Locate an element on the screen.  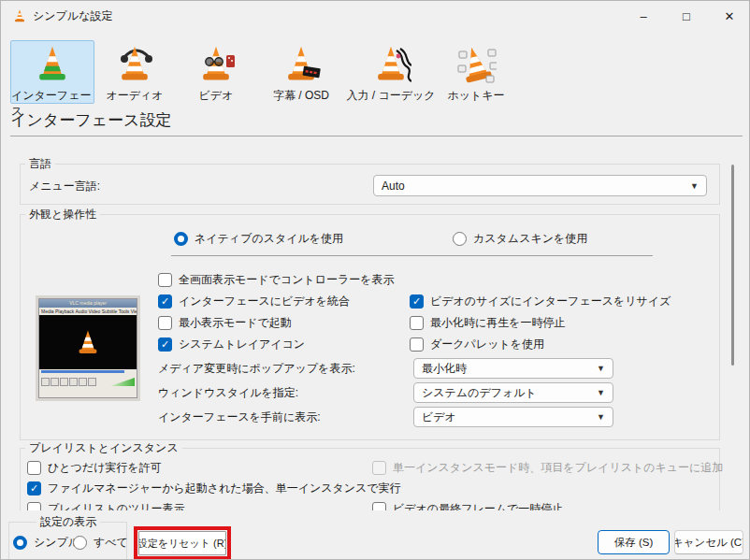
vlc-cone-icon is located at coordinates (20, 18).